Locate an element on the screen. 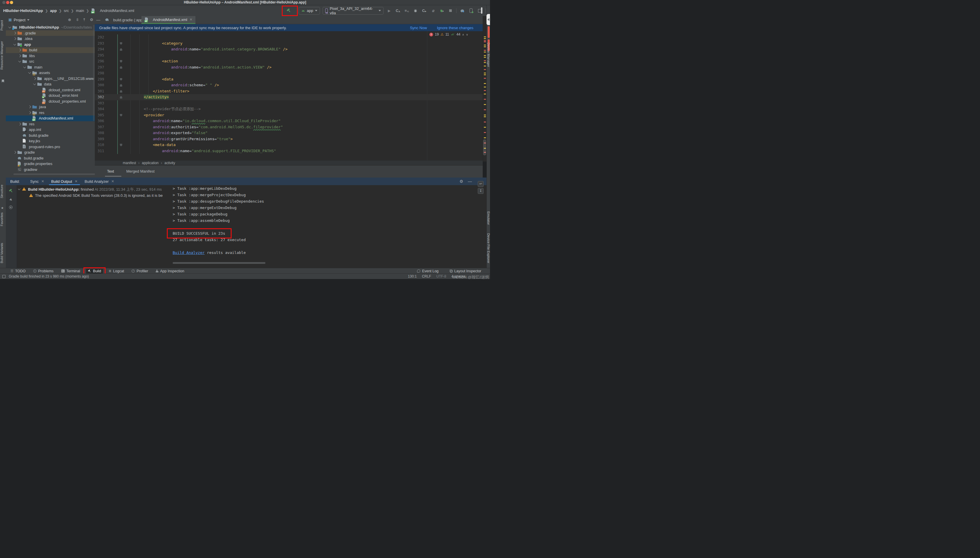 The width and height of the screenshot is (980, 558). console-horizontal-scrollbar is located at coordinates (219, 263).